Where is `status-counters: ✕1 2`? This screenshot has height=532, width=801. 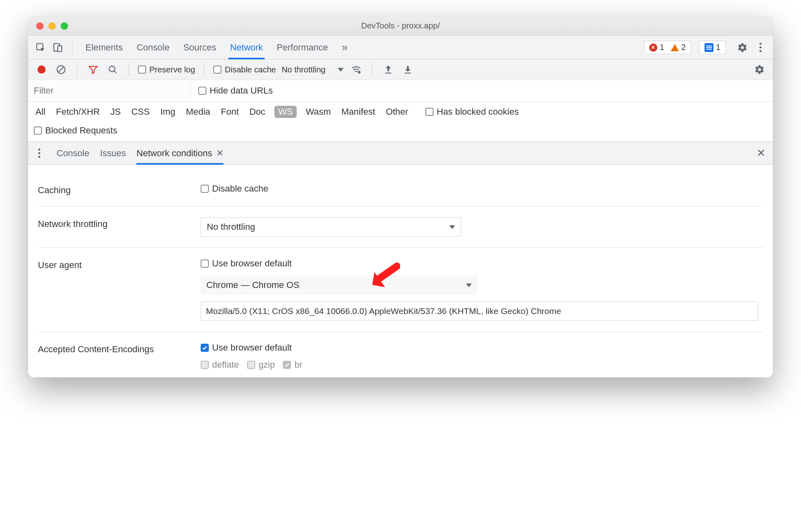 status-counters: ✕1 2 is located at coordinates (668, 47).